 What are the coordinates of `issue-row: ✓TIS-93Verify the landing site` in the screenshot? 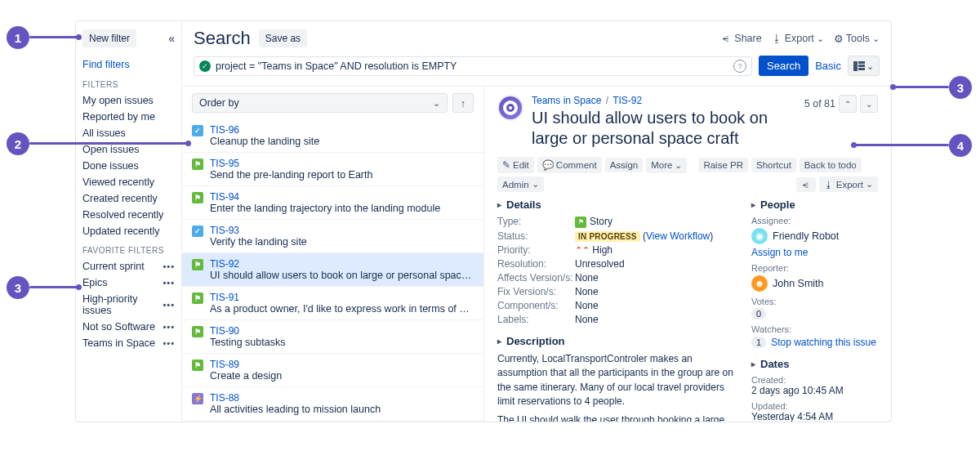 It's located at (333, 237).